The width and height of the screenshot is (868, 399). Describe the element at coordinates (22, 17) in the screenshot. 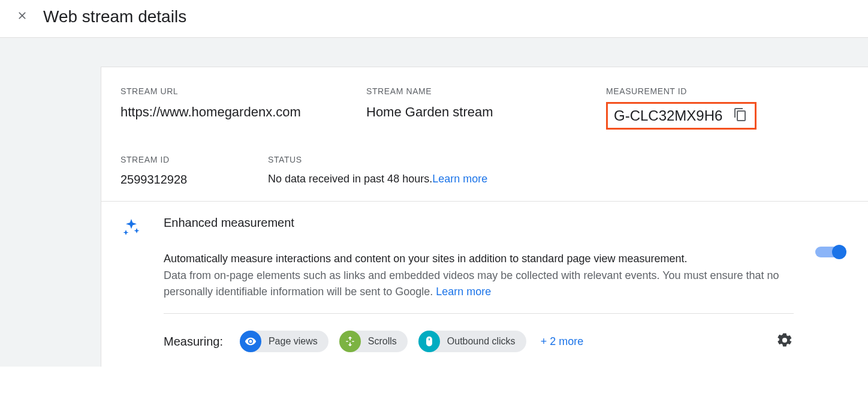

I see `close-icon` at that location.